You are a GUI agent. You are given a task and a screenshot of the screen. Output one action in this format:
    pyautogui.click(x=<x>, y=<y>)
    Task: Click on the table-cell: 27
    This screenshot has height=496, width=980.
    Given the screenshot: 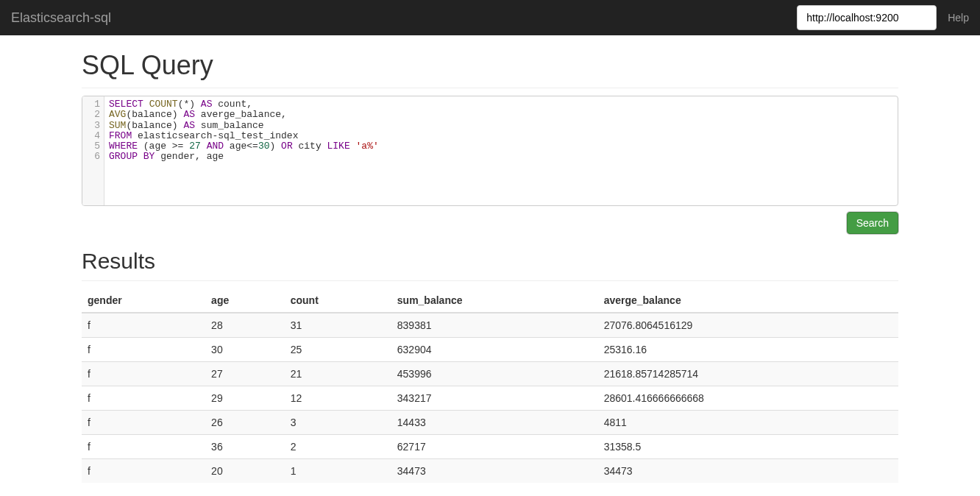 What is the action you would take?
    pyautogui.click(x=245, y=374)
    